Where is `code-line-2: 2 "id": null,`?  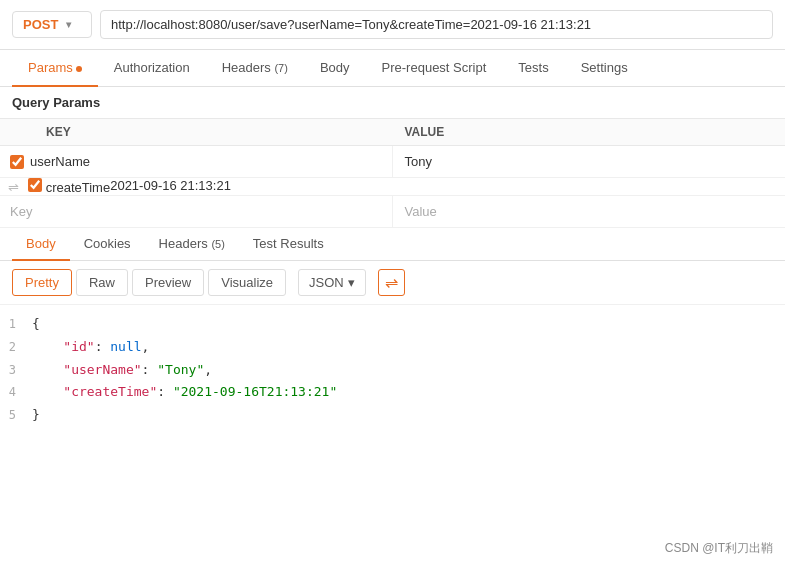 code-line-2: 2 "id": null, is located at coordinates (392, 348).